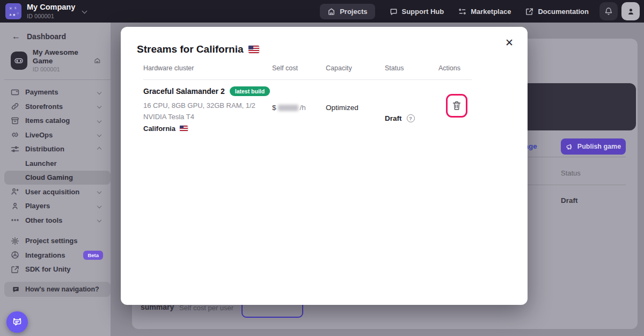 The image size is (644, 336). I want to click on col-capacity: Capacity, so click(349, 68).